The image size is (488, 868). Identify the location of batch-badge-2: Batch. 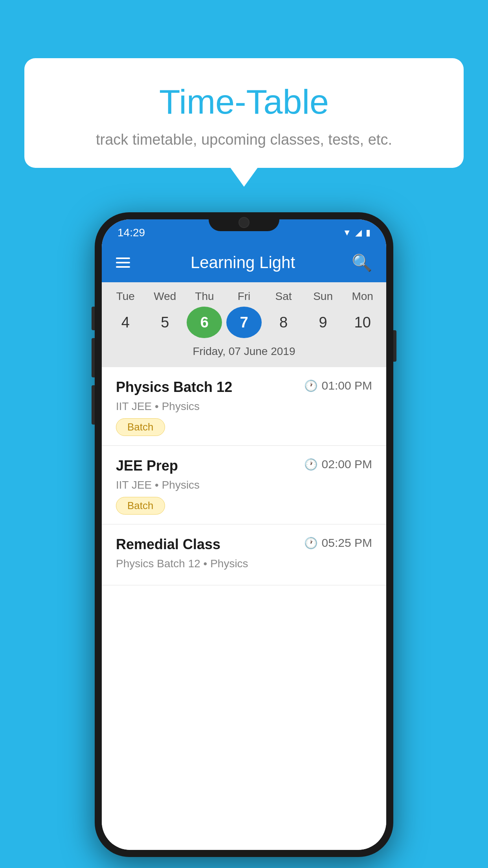
(141, 506).